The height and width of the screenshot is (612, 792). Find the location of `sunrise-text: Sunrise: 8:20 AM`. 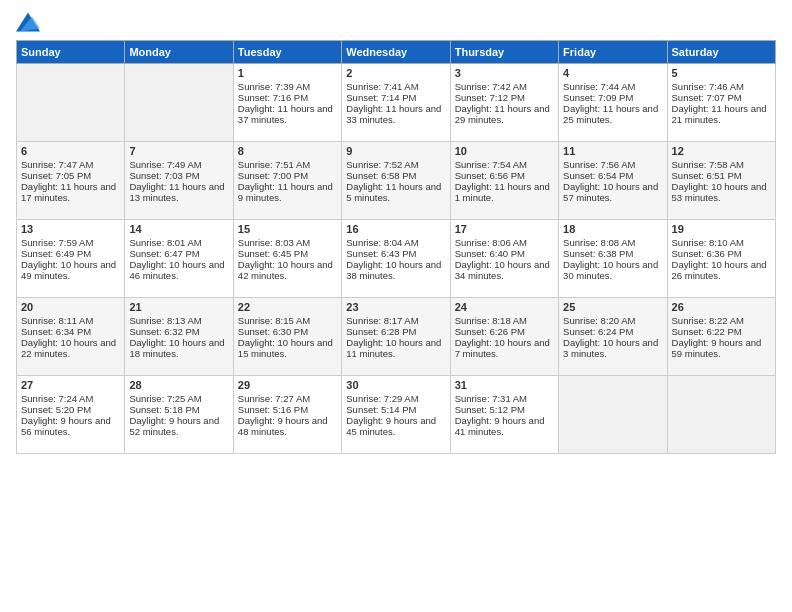

sunrise-text: Sunrise: 8:20 AM is located at coordinates (612, 320).